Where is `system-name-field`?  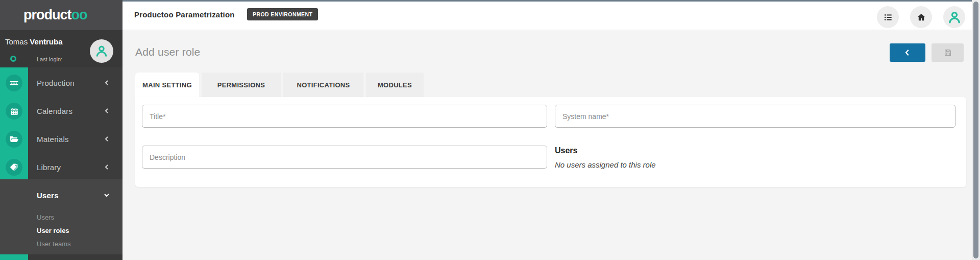
system-name-field is located at coordinates (755, 116).